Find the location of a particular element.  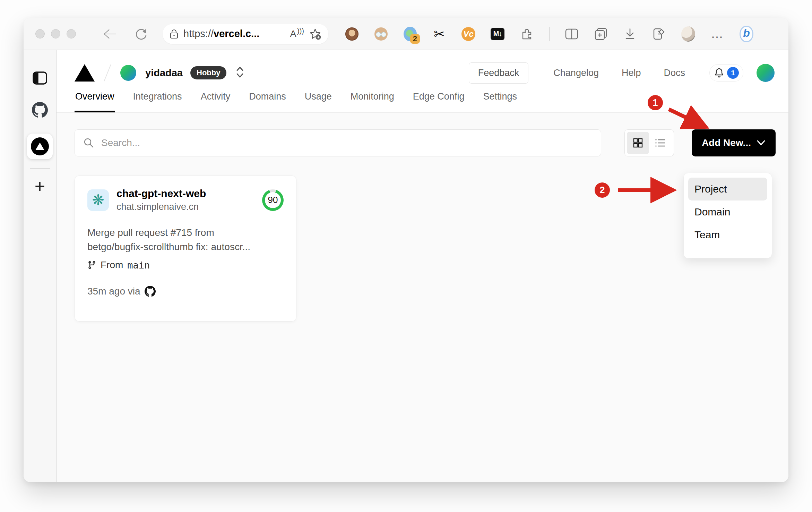

vercel-tab-active is located at coordinates (40, 146).